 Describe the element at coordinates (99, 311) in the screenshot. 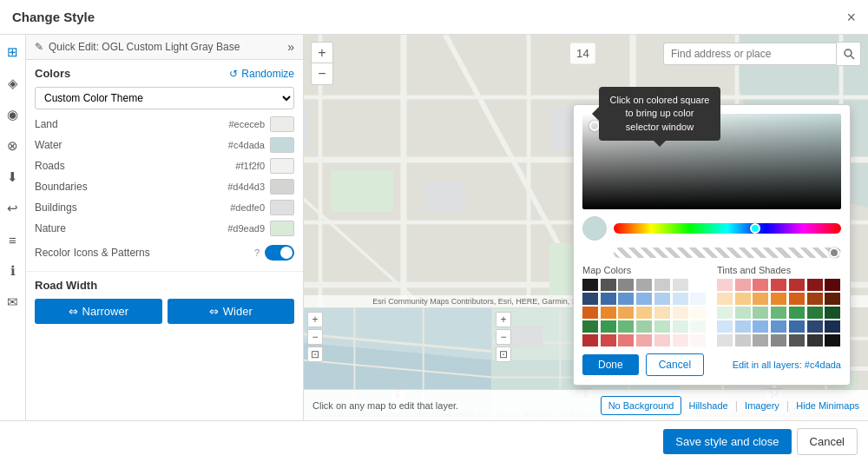

I see `narrower-button: ⇔ Narrower` at that location.